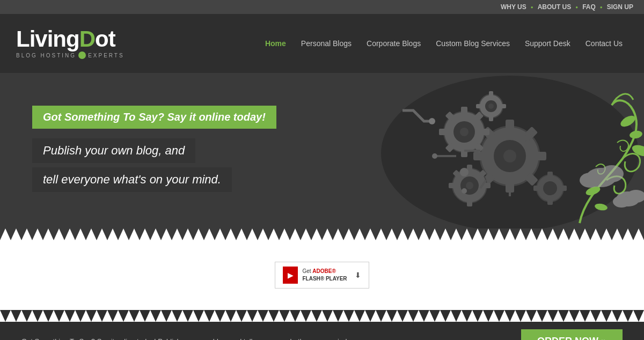  Describe the element at coordinates (290, 275) in the screenshot. I see `flash-icon` at that location.